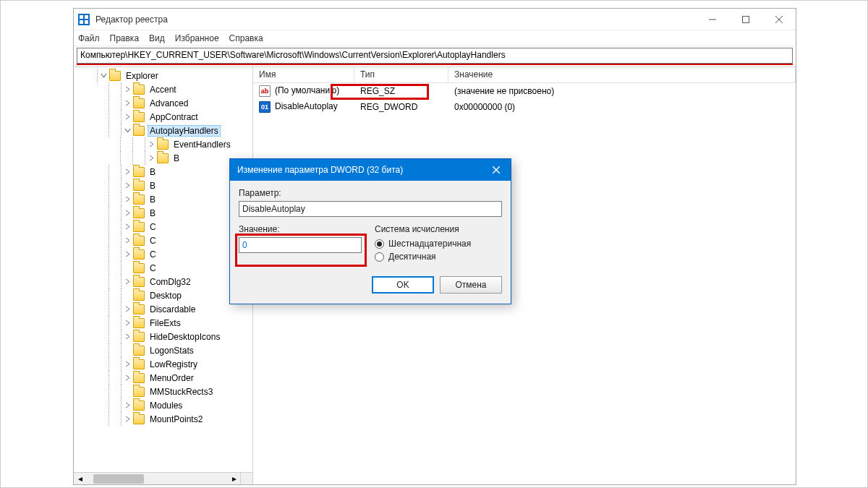 The image size is (868, 488). Describe the element at coordinates (163, 309) in the screenshot. I see `tree-item: Discardable` at that location.